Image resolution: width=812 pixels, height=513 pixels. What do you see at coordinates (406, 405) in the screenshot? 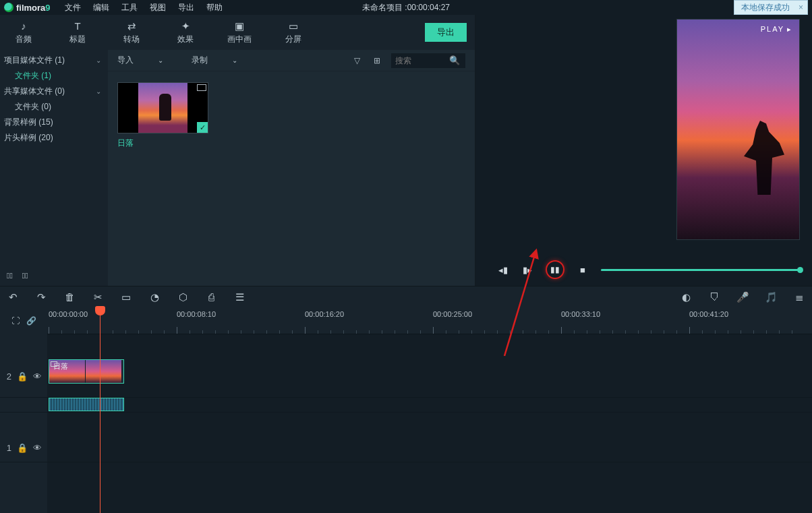
I see `clip-audio-track` at bounding box center [406, 405].